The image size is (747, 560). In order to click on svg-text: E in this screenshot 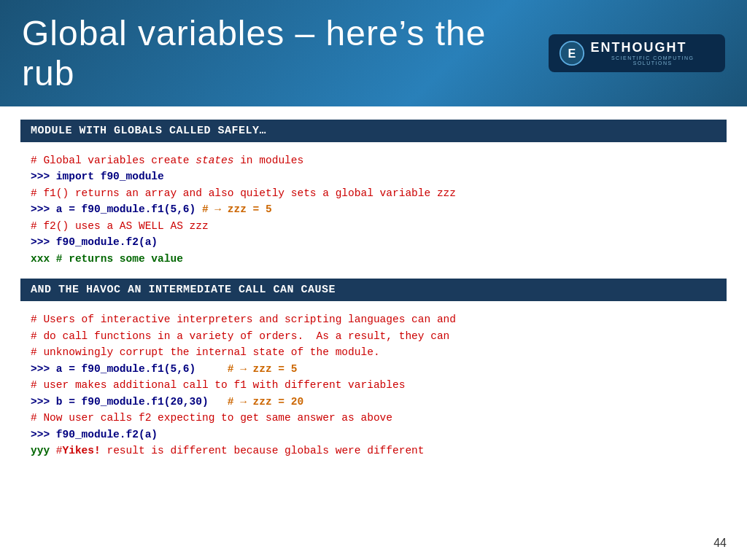, I will do `click(572, 53)`.